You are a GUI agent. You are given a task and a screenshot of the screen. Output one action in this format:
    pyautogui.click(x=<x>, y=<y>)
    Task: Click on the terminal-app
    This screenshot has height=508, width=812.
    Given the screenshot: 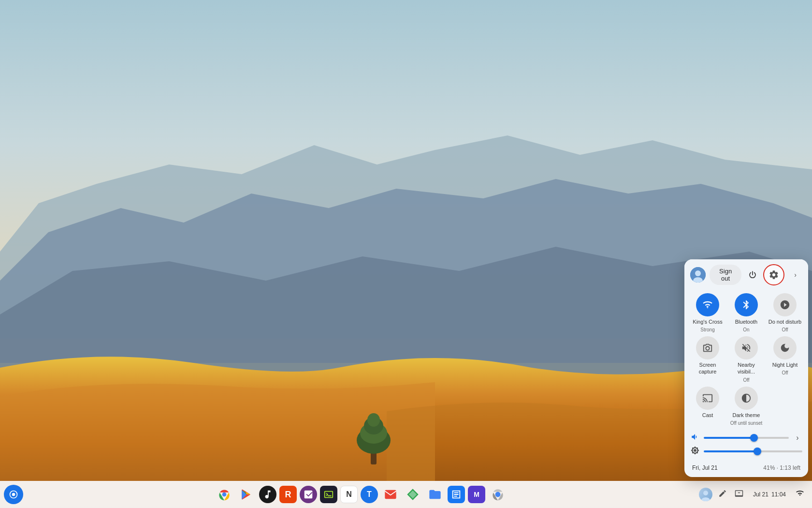 What is the action you would take?
    pyautogui.click(x=329, y=494)
    